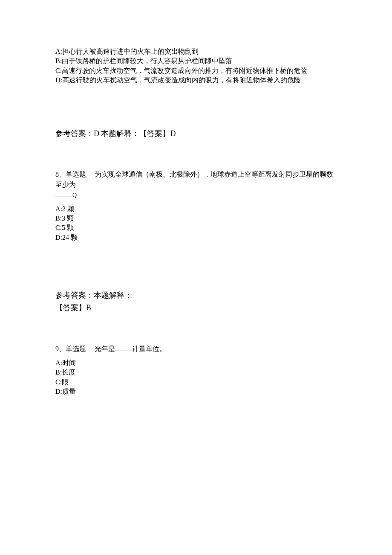 Image resolution: width=392 pixels, height=555 pixels. Describe the element at coordinates (61, 174) in the screenshot. I see `q8-number: 8、` at that location.